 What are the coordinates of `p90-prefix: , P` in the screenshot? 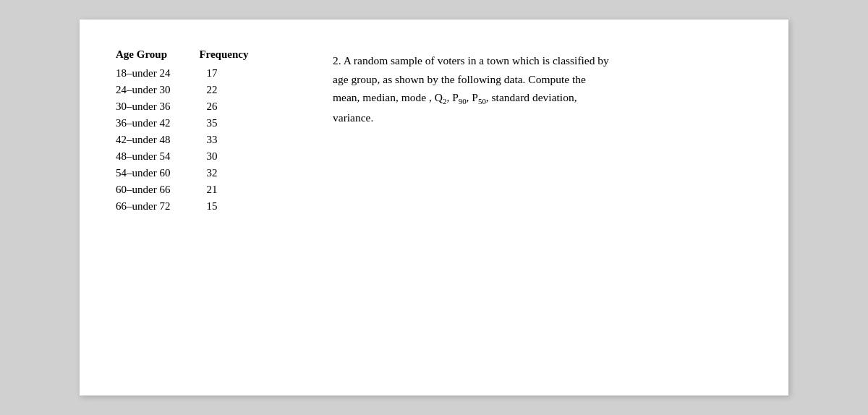 It's located at (452, 97).